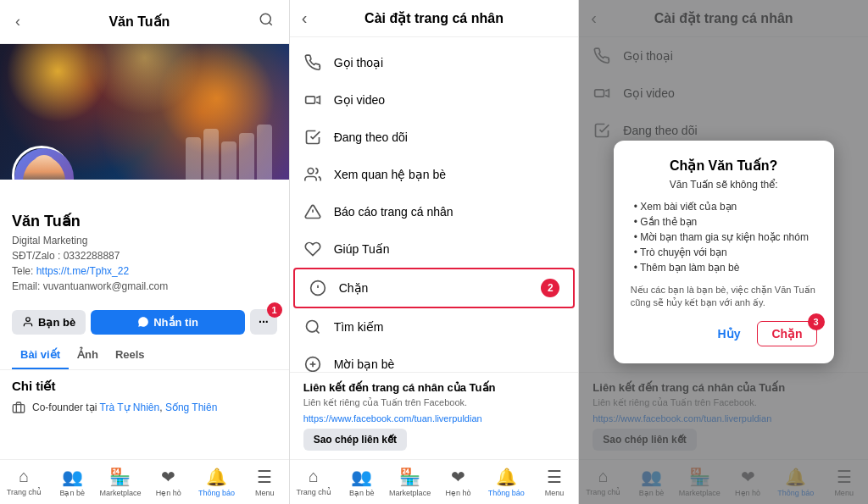  Describe the element at coordinates (264, 322) in the screenshot. I see `more-options-button: ··· 1` at that location.